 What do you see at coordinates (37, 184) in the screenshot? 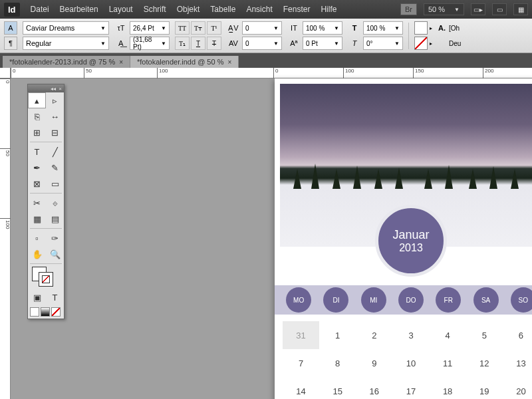
I see `rectangle-frame-tool: ⊠` at bounding box center [37, 184].